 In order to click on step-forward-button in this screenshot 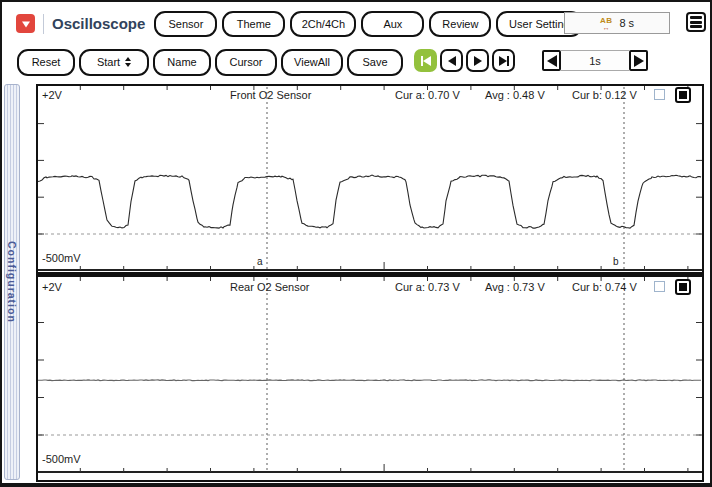, I will do `click(478, 60)`.